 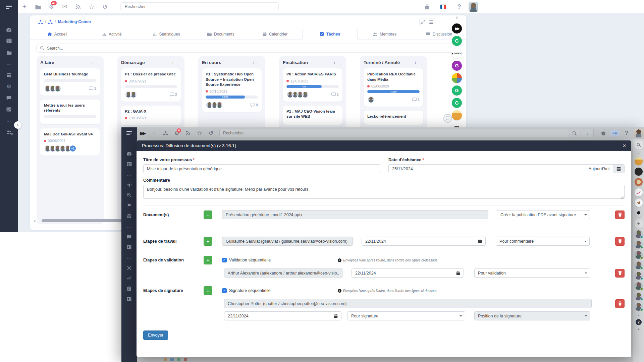 What do you see at coordinates (248, 48) in the screenshot?
I see `board-search` at bounding box center [248, 48].